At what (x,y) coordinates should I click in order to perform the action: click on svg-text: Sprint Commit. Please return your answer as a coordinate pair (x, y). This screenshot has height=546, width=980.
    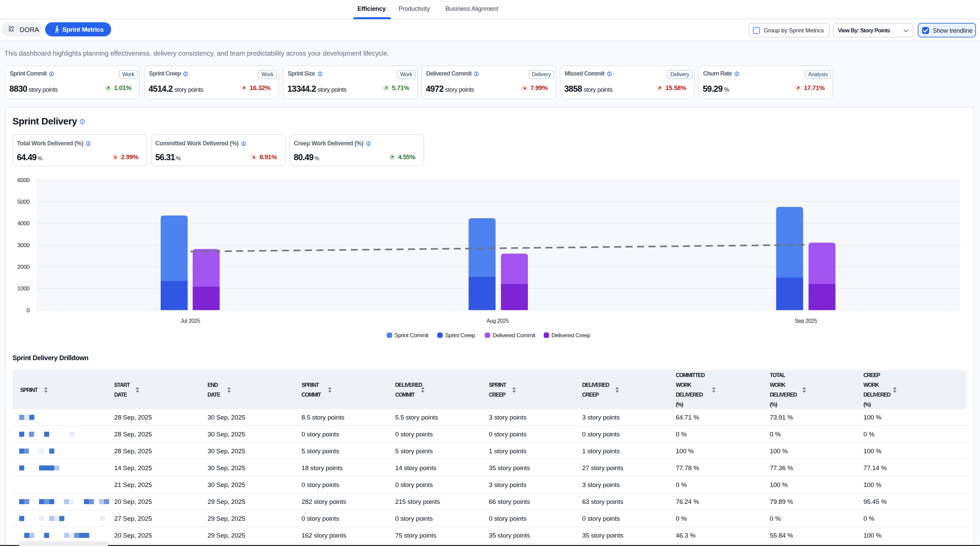
    Looking at the image, I should click on (412, 335).